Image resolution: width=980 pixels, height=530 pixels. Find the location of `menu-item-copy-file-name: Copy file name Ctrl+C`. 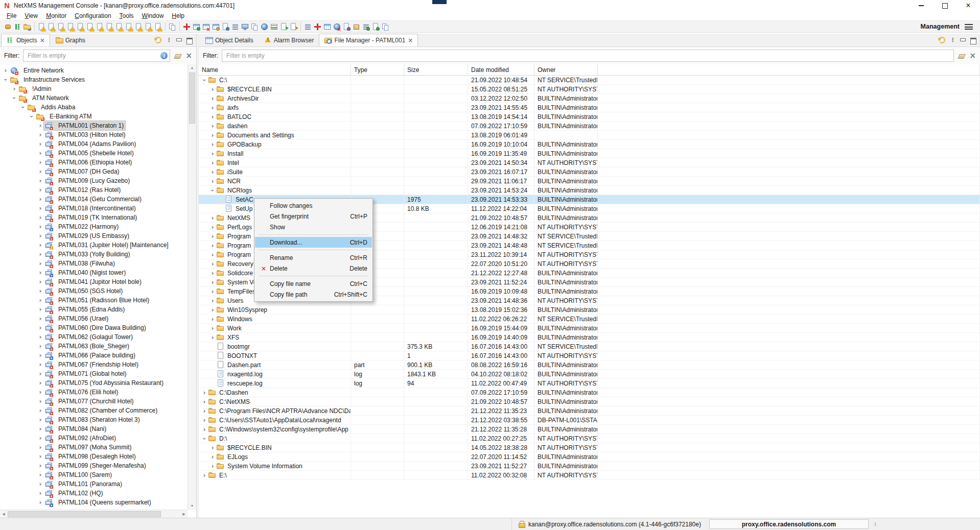

menu-item-copy-file-name: Copy file name Ctrl+C is located at coordinates (314, 284).